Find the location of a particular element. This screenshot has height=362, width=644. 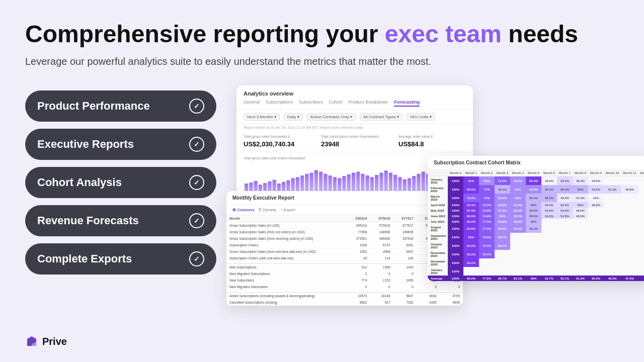

cohort-cell: 61.8% is located at coordinates (518, 205).